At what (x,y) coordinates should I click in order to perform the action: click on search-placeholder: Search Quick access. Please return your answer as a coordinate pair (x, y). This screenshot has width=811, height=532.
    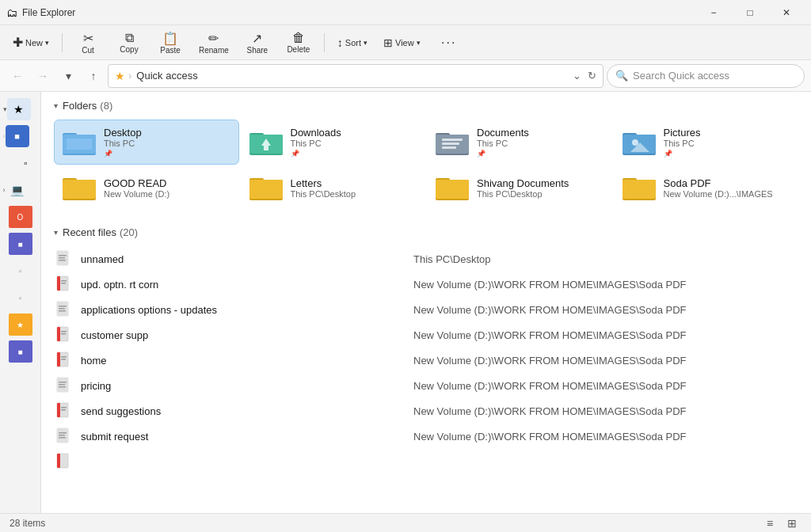
    Looking at the image, I should click on (681, 76).